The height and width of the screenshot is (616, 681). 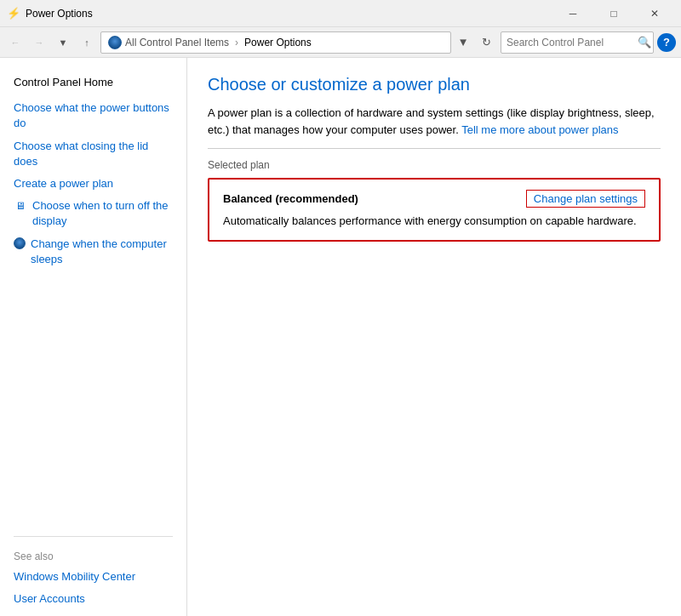 What do you see at coordinates (63, 43) in the screenshot?
I see `recent-button: ▼` at bounding box center [63, 43].